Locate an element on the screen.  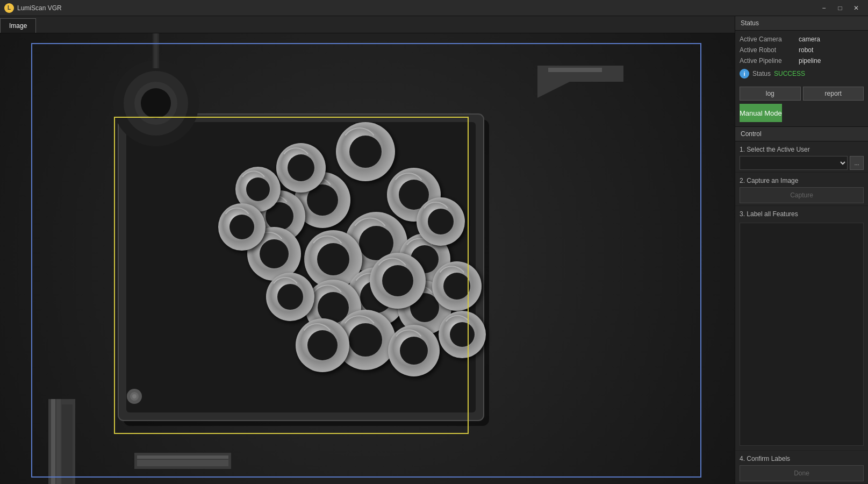
control-section: Control 1. Select the Active User ... 2.… is located at coordinates (802, 305).